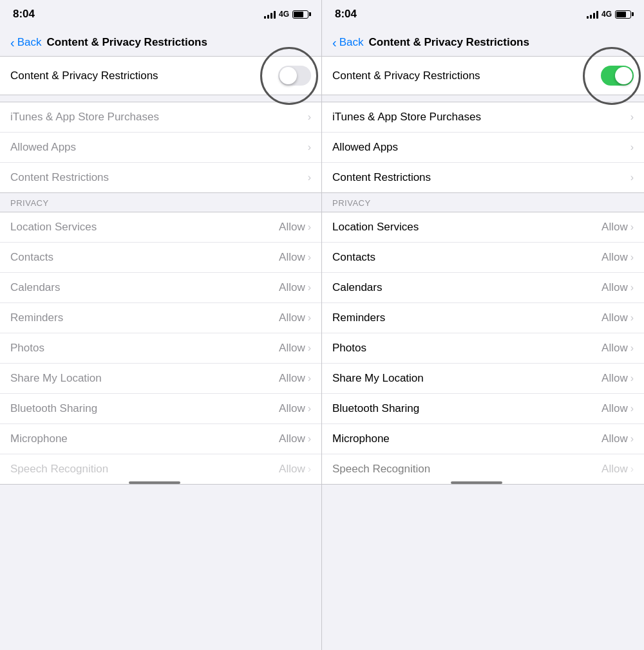 Image resolution: width=644 pixels, height=650 pixels. Describe the element at coordinates (483, 202) in the screenshot. I see `right-privacy-header: PRIVACY` at that location.